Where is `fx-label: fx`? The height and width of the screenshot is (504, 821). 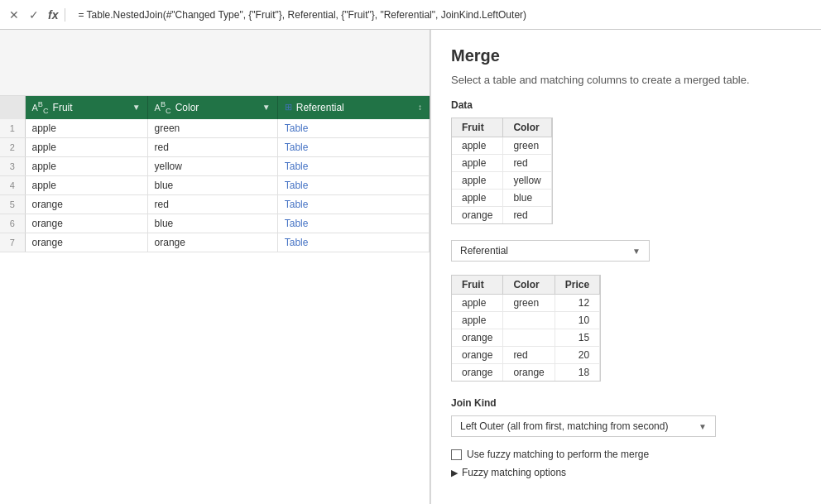 fx-label: fx is located at coordinates (56, 15).